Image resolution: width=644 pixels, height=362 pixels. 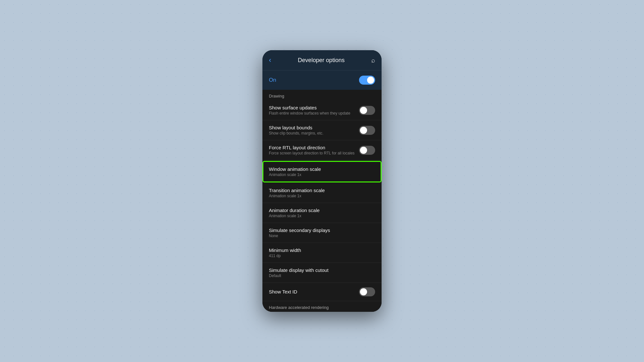 What do you see at coordinates (322, 130) in the screenshot?
I see `show-layout-bounds-item: Show layout bounds Show clip bounds, mar…` at bounding box center [322, 130].